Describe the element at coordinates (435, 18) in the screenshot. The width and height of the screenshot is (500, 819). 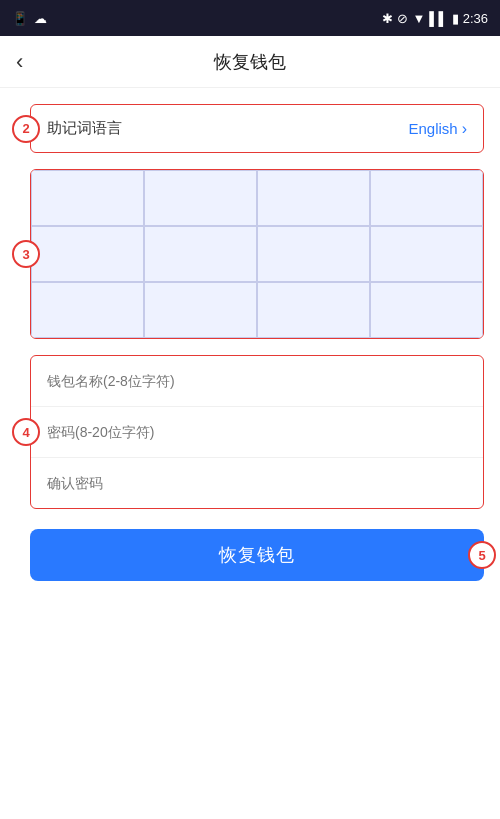
I see `status-right-area: ✱ ⊘ ▼ ▌▌ ▮ 2:36` at that location.